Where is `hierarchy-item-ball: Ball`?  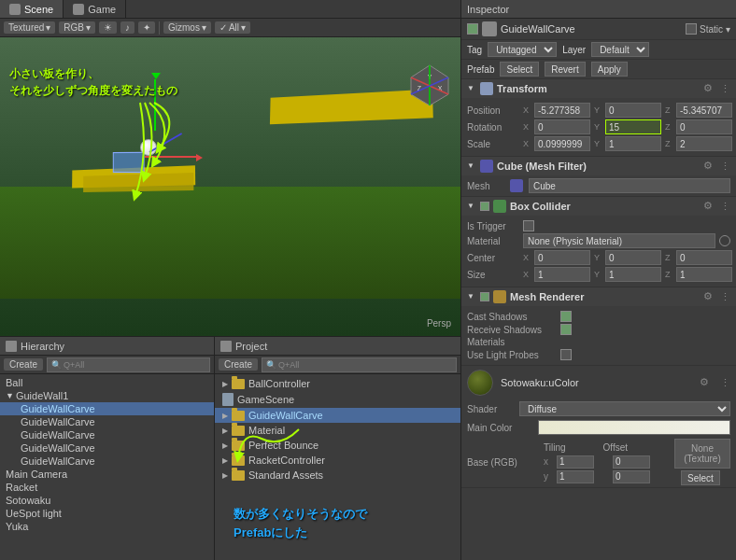 hierarchy-item-ball: Ball is located at coordinates (106, 383).